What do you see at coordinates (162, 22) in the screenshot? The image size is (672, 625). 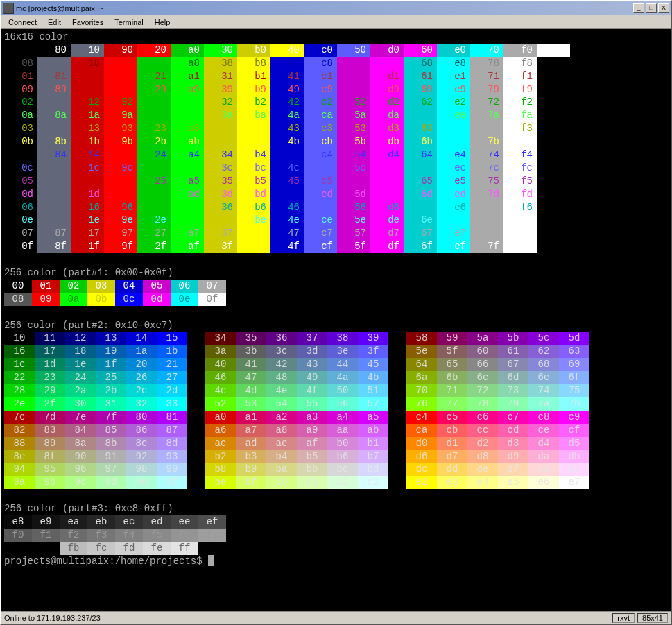 I see `menu-help: Help` at bounding box center [162, 22].